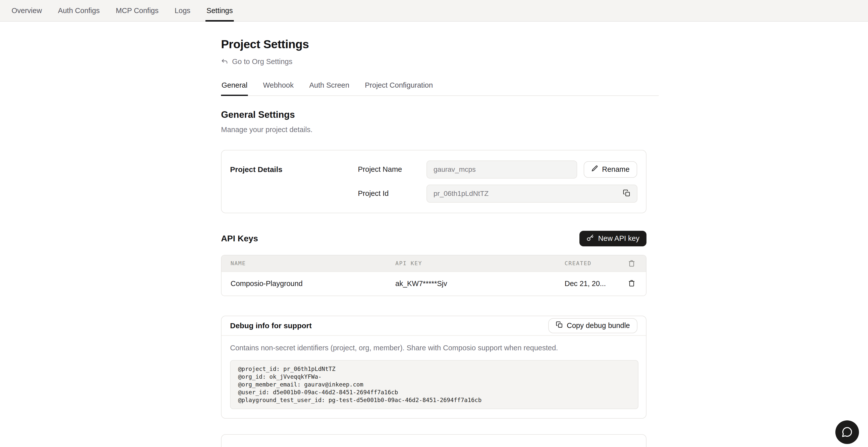 The width and height of the screenshot is (868, 447). Describe the element at coordinates (434, 11) in the screenshot. I see `top-nav: Overview Auth Configs MCP Configs Logs S…` at that location.